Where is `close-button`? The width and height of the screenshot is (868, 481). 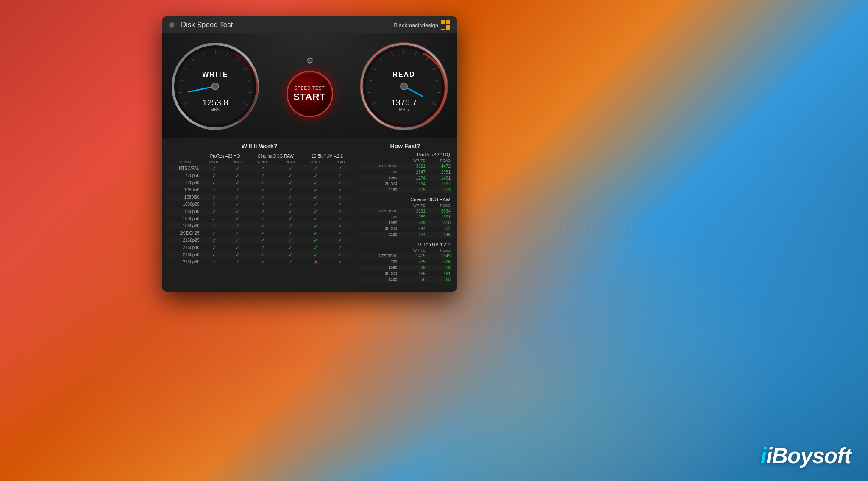
close-button is located at coordinates (172, 25).